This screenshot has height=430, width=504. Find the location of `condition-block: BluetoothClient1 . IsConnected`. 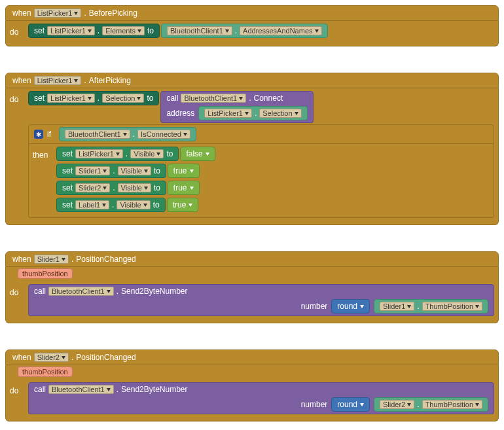

condition-block: BluetoothClient1 . IsConnected is located at coordinates (128, 134).